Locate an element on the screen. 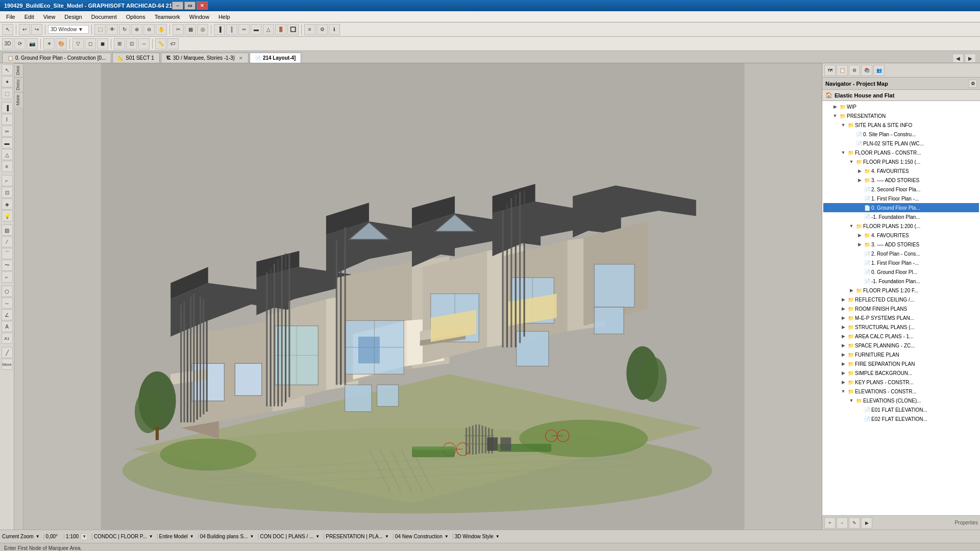 This screenshot has height=551, width=980. measure-btn: 📏 is located at coordinates (161, 44).